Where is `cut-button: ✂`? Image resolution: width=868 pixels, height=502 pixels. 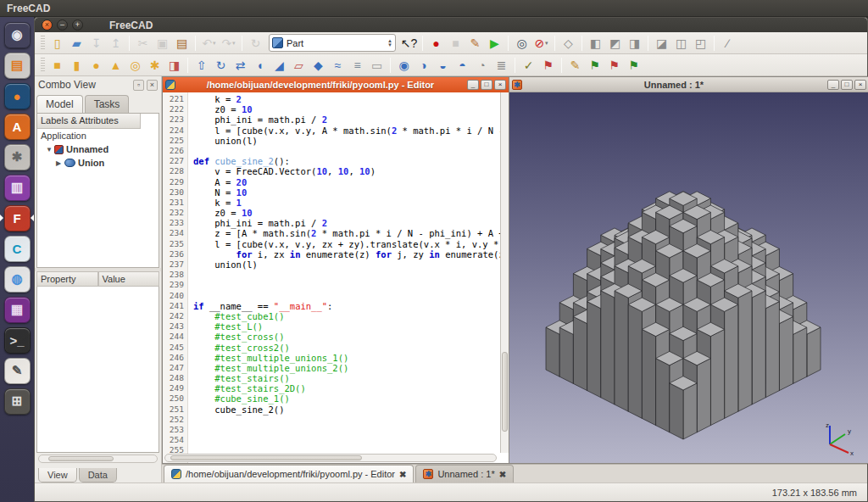 cut-button: ✂ is located at coordinates (142, 42).